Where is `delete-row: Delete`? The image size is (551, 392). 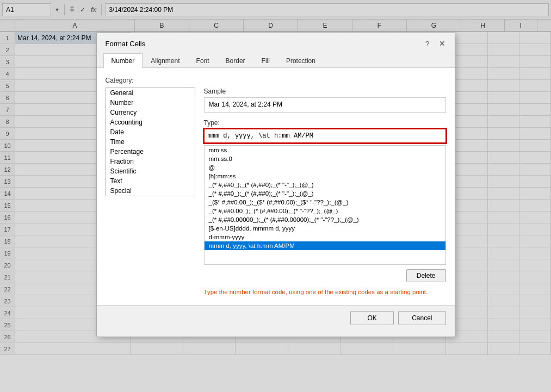
delete-row: Delete is located at coordinates (325, 276).